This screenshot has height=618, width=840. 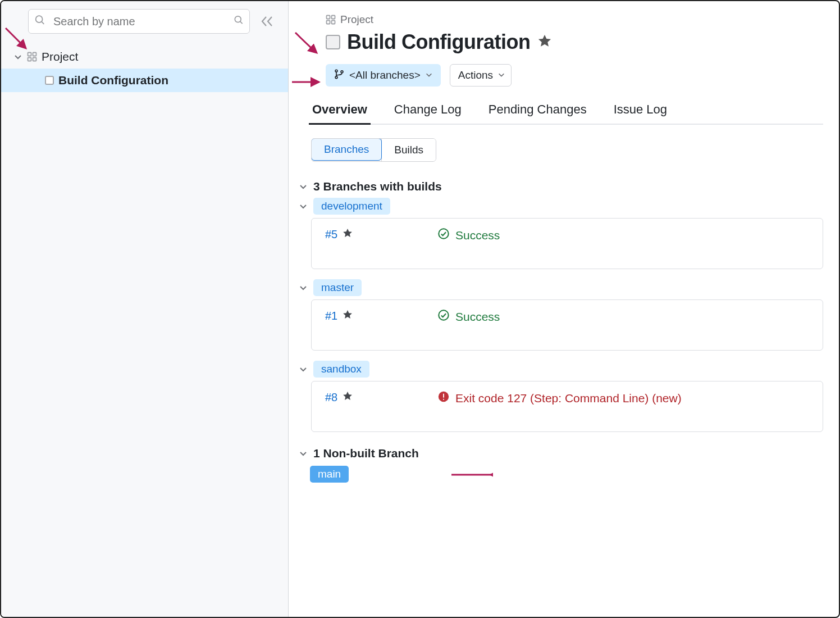 What do you see at coordinates (377, 187) in the screenshot?
I see `section-title: 3 Branches with builds` at bounding box center [377, 187].